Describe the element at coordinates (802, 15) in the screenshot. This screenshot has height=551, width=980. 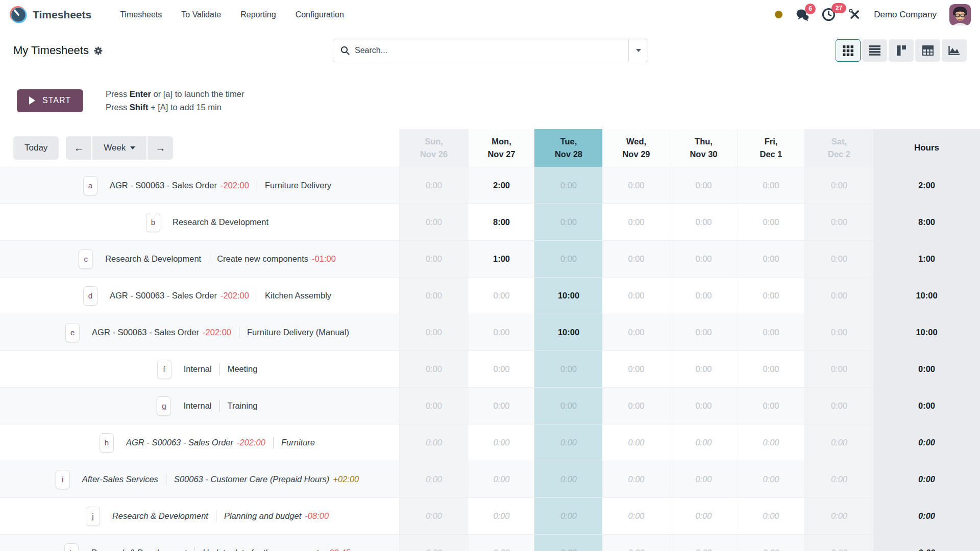
I see `messages-button: 6` at that location.